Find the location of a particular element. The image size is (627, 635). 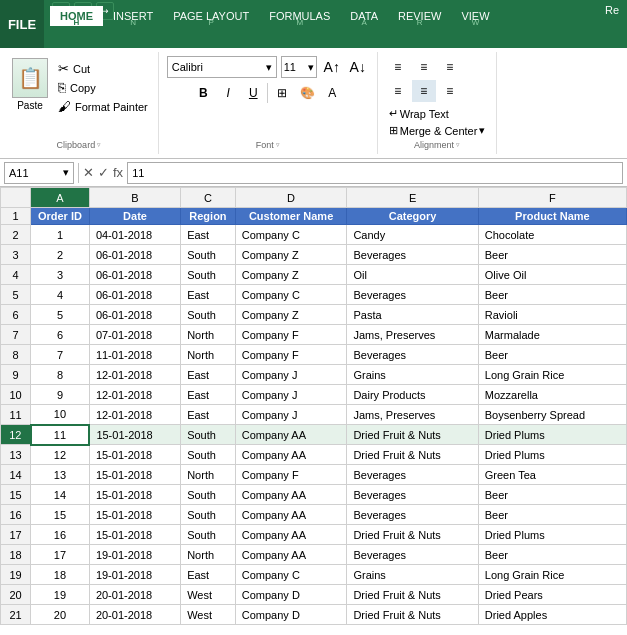

bold-button: B is located at coordinates (203, 93).